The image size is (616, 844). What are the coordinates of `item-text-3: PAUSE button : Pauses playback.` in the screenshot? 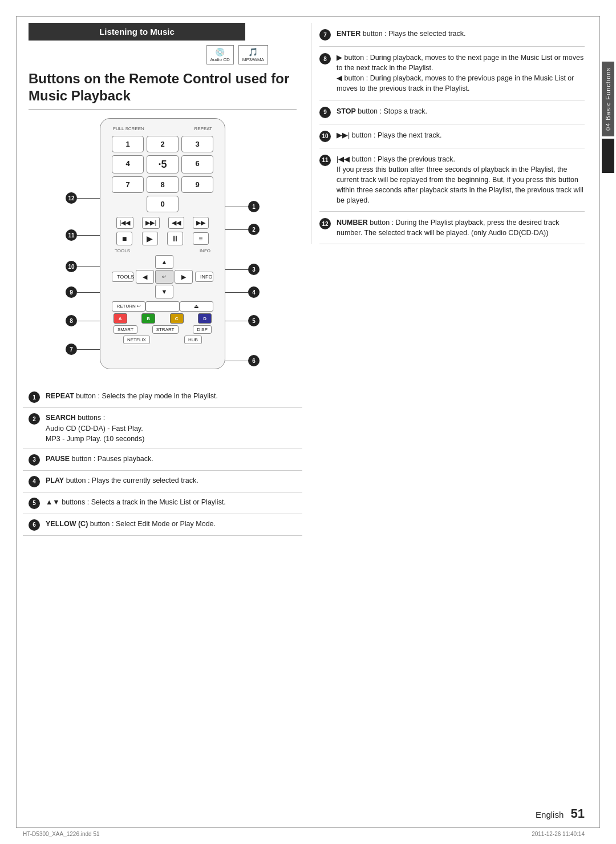 It's located at (99, 459).